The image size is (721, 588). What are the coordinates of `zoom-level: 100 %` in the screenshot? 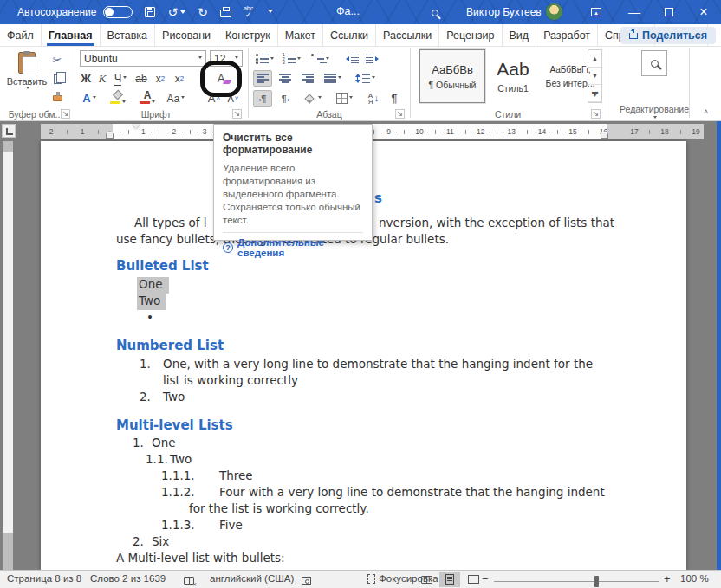 It's located at (695, 578).